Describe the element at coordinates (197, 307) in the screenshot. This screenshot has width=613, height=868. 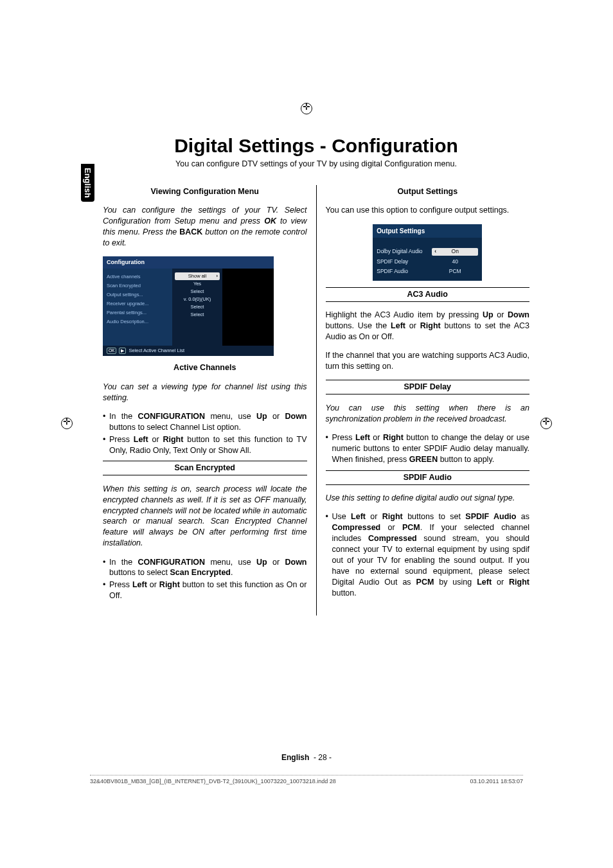
I see `osd-value-list: Show all Yes Select v. 0.0(0)(UK) Select…` at that location.